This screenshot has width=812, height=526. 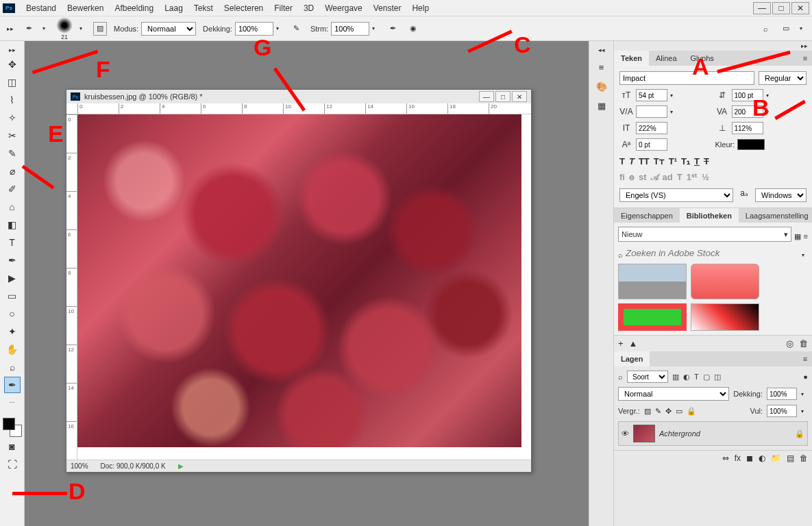 What do you see at coordinates (781, 8) in the screenshot?
I see `maximize-button: □` at bounding box center [781, 8].